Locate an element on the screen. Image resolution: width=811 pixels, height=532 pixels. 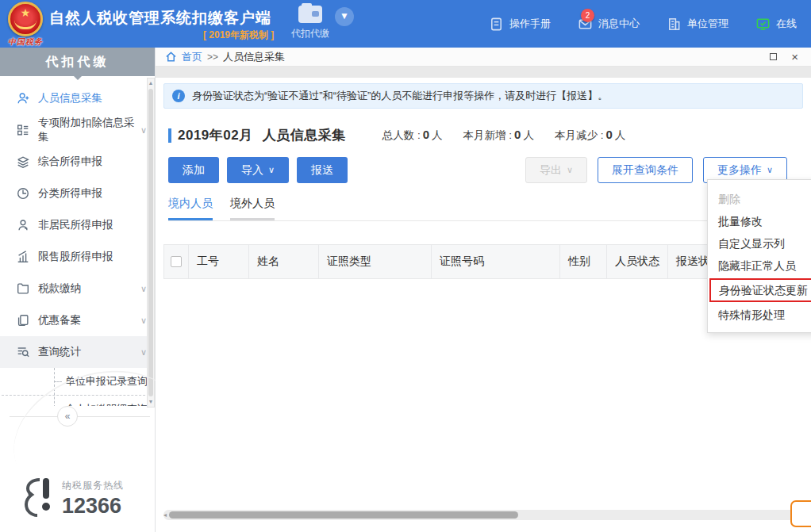
folder-icon is located at coordinates (23, 289).